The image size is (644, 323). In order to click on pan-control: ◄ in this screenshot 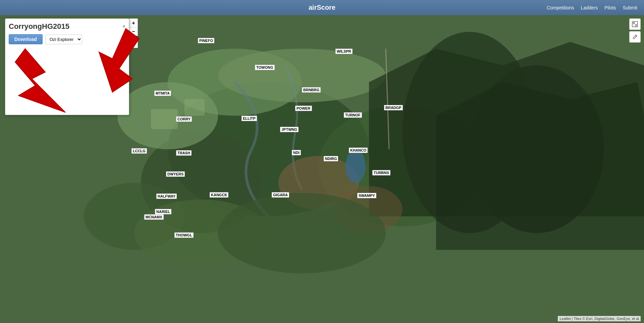, I will do `click(133, 44)`.